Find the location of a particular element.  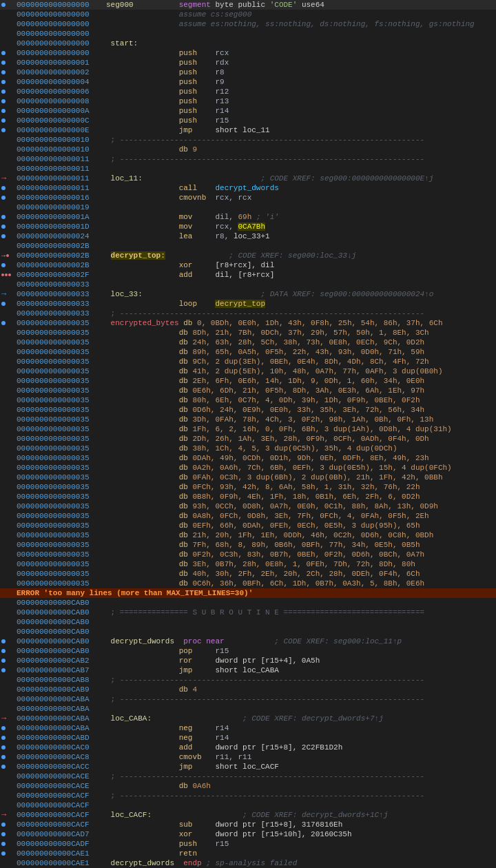

line-content: 0000000000000035 db 2Eh, 6Fh, 0E6h, 14h,… is located at coordinates (256, 381).